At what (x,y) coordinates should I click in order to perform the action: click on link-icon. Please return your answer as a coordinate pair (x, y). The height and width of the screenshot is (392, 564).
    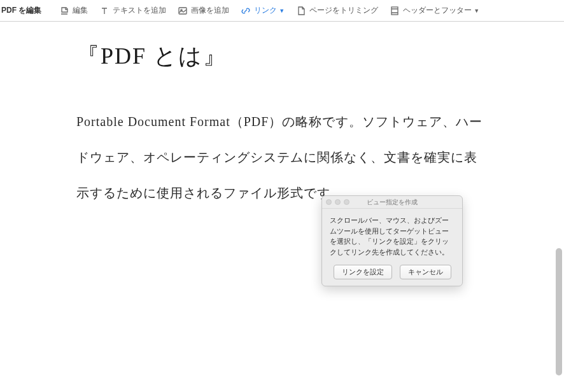
    Looking at the image, I should click on (246, 11).